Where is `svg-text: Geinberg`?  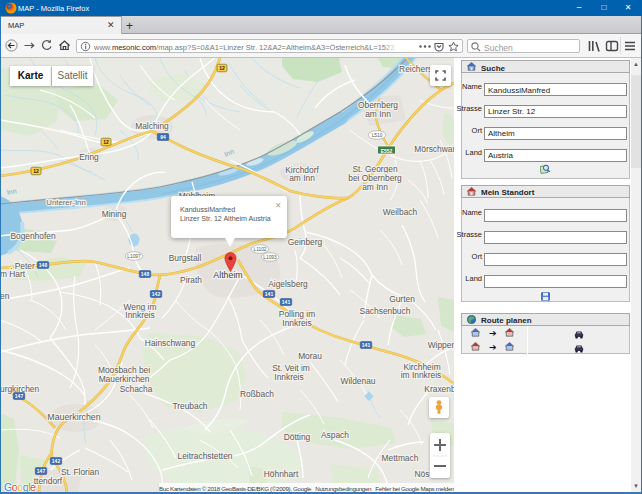
svg-text: Geinberg is located at coordinates (306, 242).